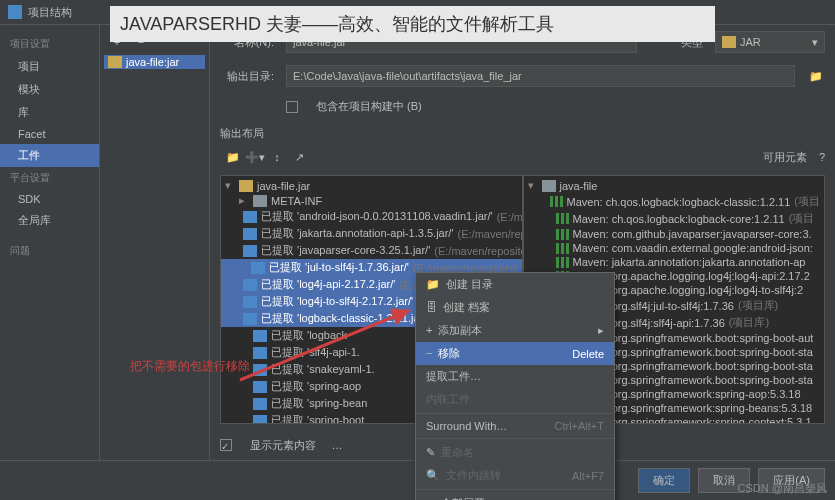  What do you see at coordinates (515, 354) in the screenshot?
I see `ctx-remove: −移除Delete` at bounding box center [515, 354].